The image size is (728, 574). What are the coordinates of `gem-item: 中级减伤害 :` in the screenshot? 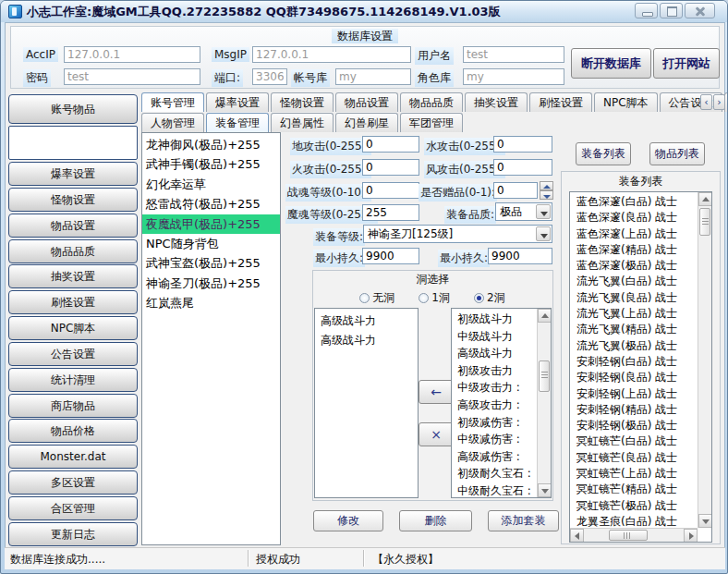 It's located at (497, 440).